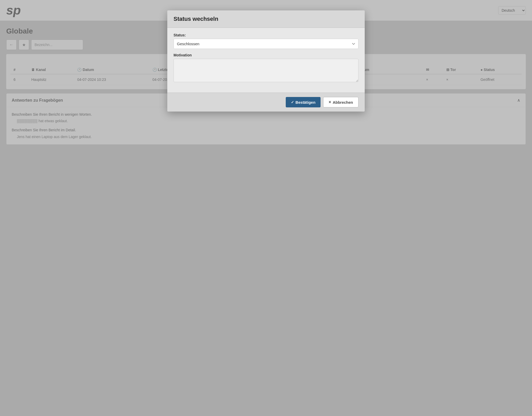 The image size is (532, 416). Describe the element at coordinates (266, 70) in the screenshot. I see `motivation-textarea` at that location.